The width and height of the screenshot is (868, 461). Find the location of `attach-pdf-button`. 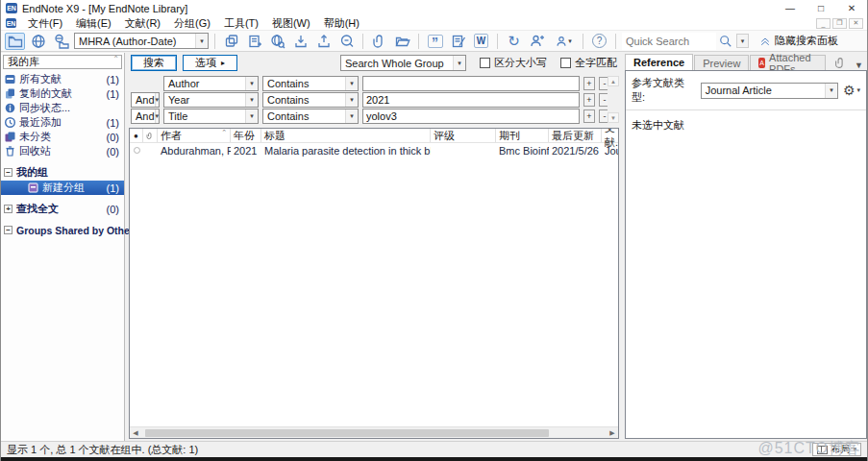

attach-pdf-button is located at coordinates (840, 62).